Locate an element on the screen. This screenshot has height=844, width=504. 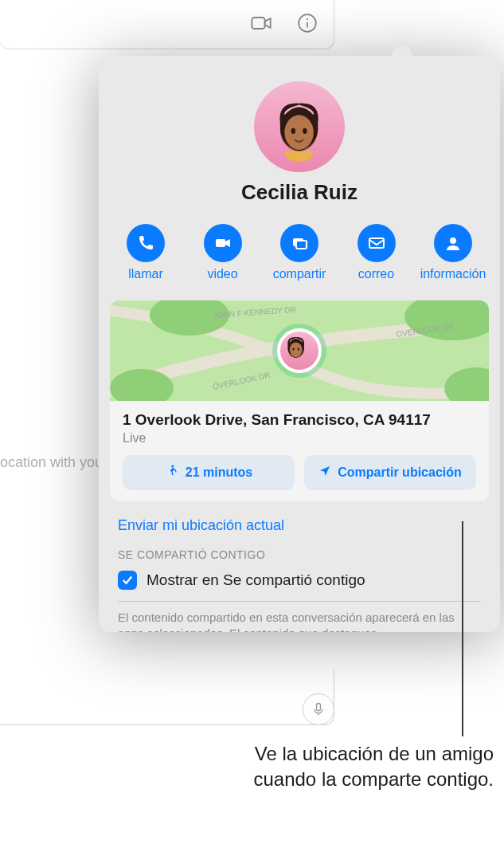
walk-icon is located at coordinates (172, 473).